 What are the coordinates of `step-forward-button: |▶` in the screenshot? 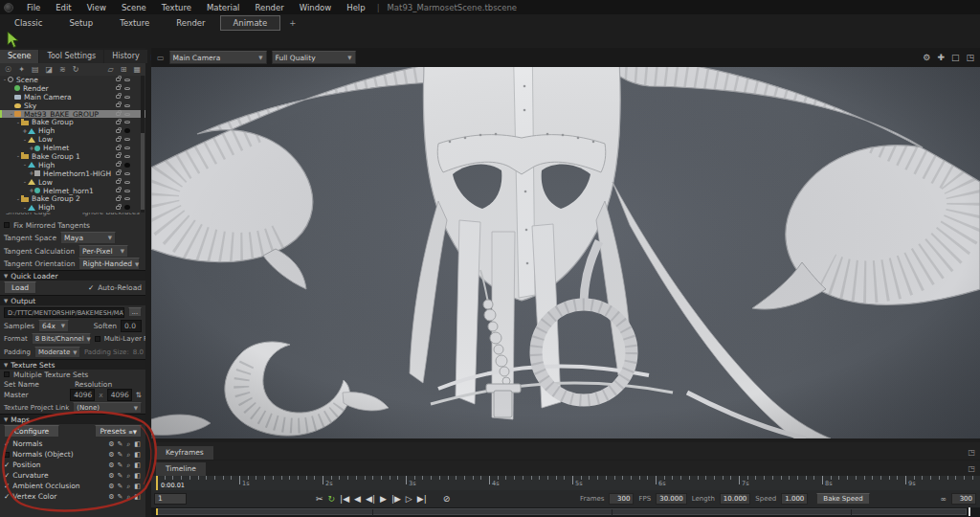 It's located at (396, 499).